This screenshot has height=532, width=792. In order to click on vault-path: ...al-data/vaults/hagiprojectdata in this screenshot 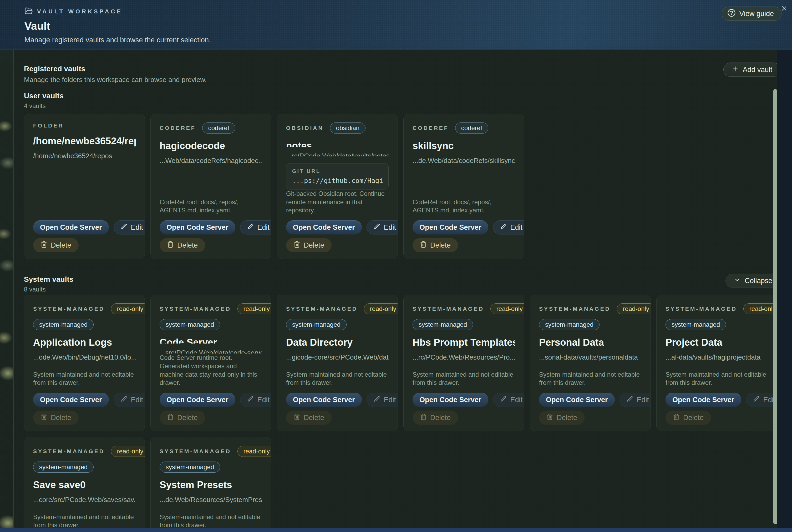, I will do `click(717, 357)`.